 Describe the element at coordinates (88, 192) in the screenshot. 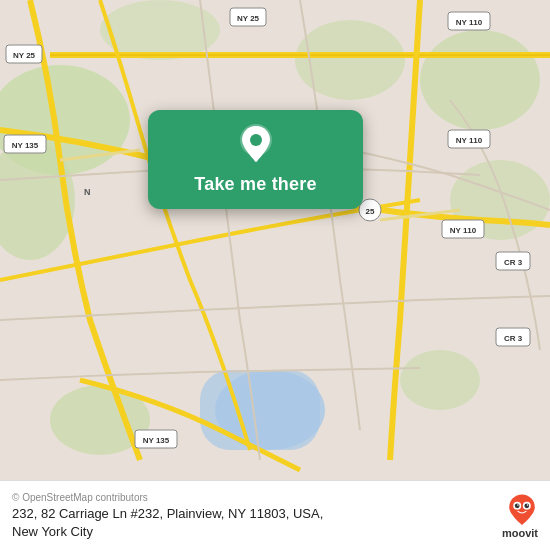

I see `svg-text: N` at that location.